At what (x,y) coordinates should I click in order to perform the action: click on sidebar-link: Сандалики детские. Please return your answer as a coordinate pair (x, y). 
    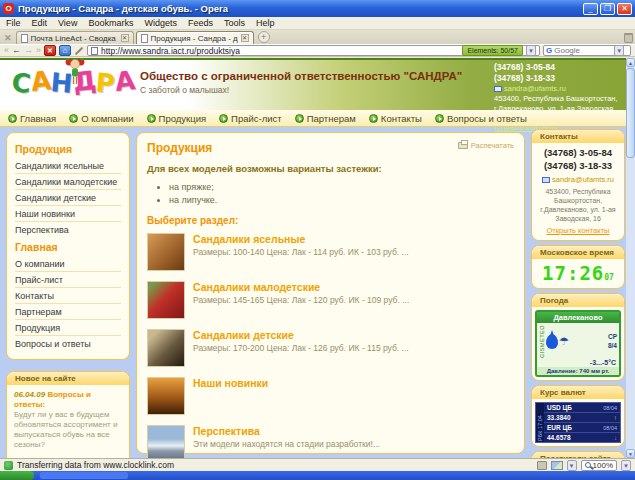
    Looking at the image, I should click on (68, 198).